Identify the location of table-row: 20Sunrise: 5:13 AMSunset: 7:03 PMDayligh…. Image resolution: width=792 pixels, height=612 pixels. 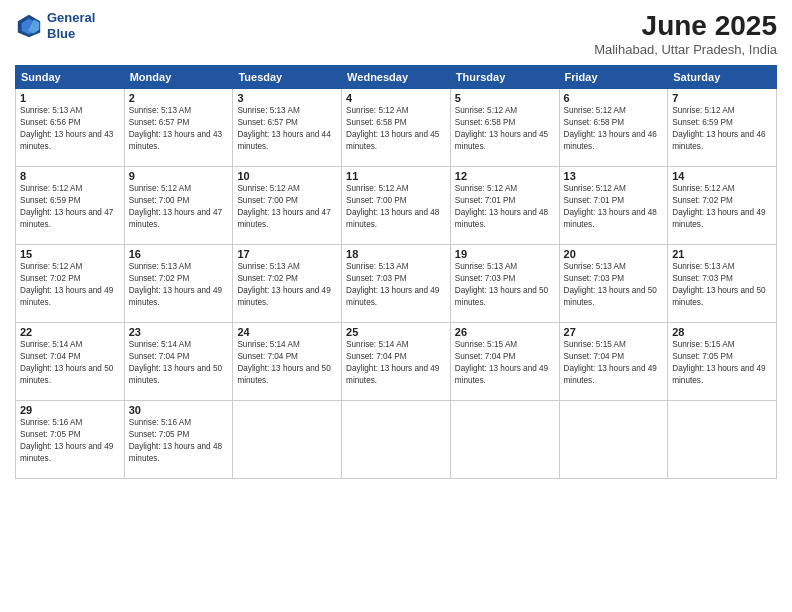
(614, 284).